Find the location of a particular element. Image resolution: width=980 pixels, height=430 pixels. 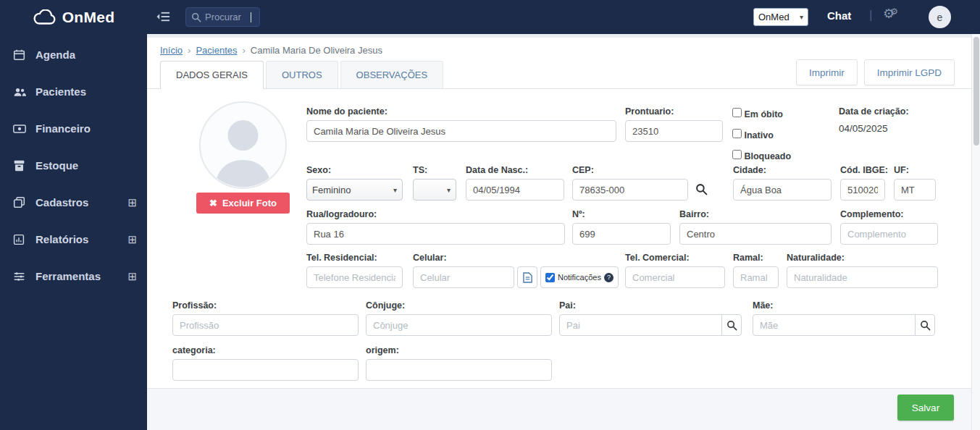

chat-link: Chat is located at coordinates (839, 16).